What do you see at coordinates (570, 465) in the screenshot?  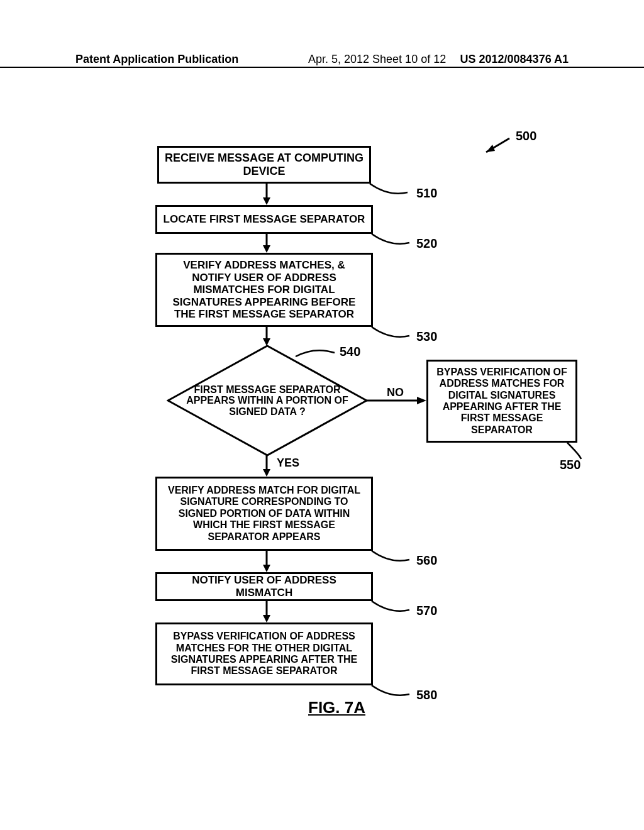 I see `ref-550: 550` at bounding box center [570, 465].